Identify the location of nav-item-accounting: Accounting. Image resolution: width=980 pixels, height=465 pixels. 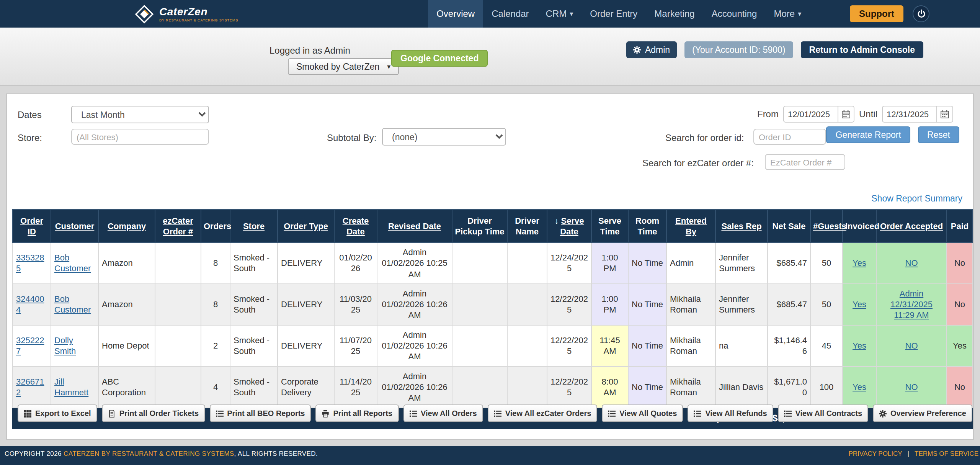
(734, 14).